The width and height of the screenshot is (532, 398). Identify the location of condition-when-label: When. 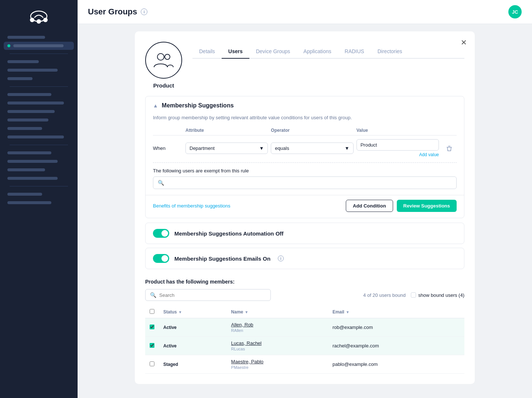
(168, 148).